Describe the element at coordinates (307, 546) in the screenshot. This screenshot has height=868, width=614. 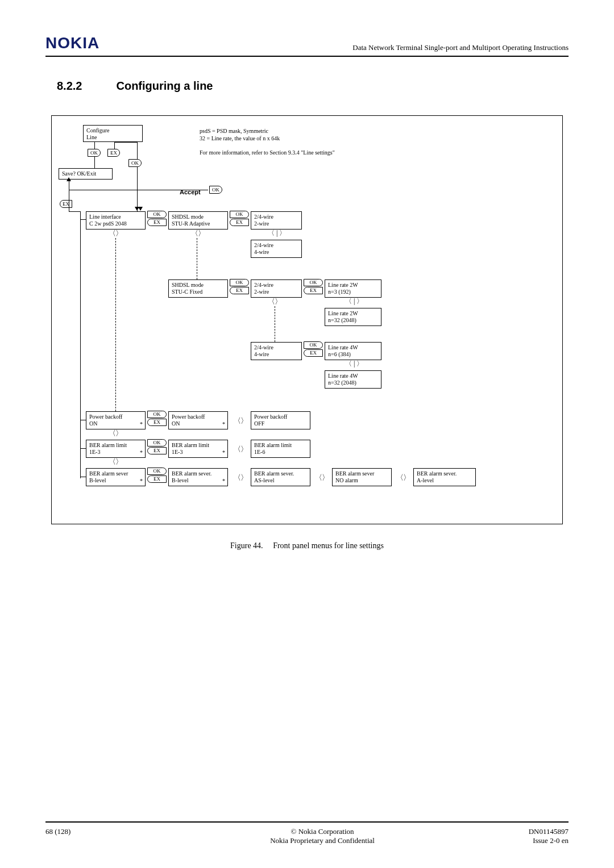
I see `figure-caption: Figure 44. Front panel menus for line se…` at that location.